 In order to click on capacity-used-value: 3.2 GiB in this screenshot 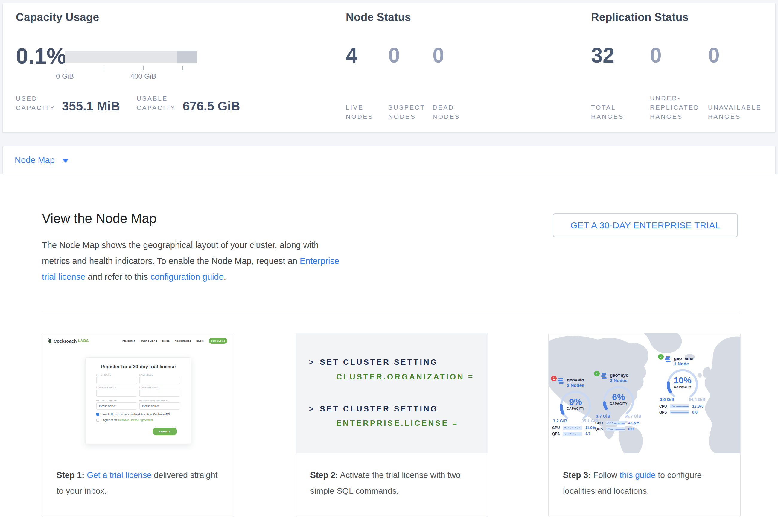, I will do `click(560, 421)`.